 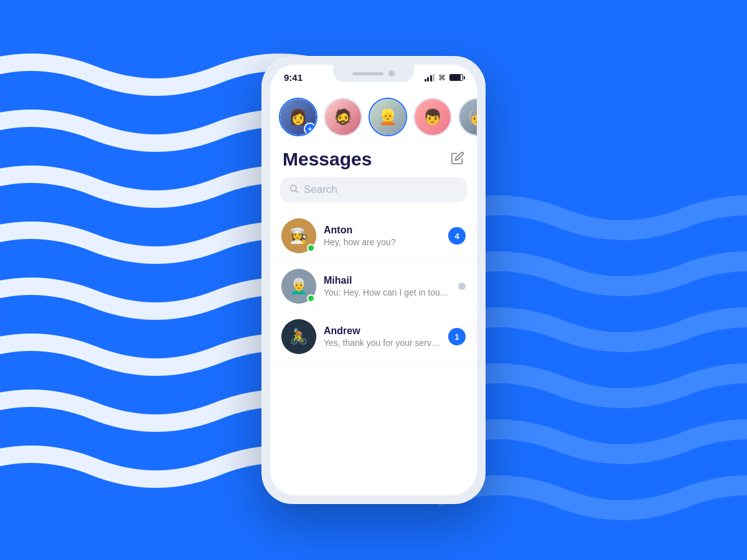 I want to click on search-icon, so click(x=294, y=190).